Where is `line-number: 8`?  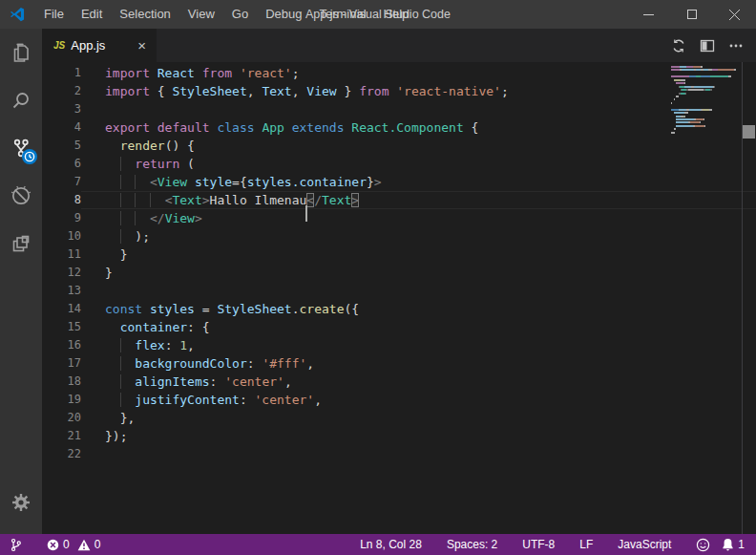 line-number: 8 is located at coordinates (61, 201).